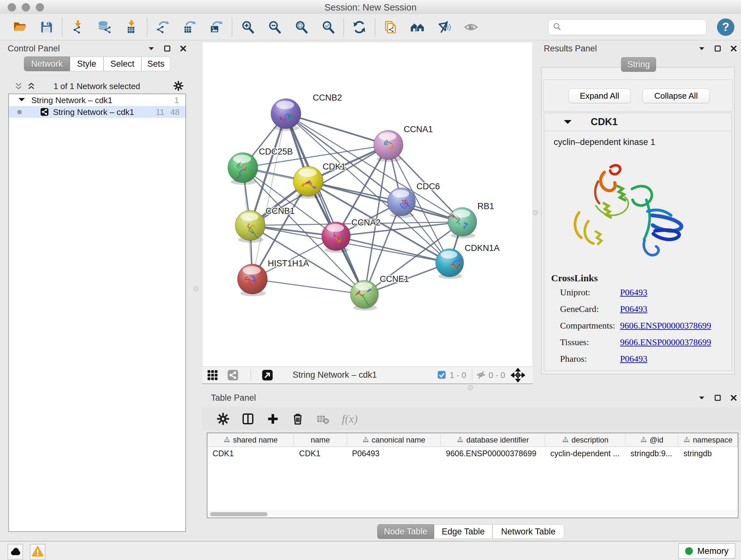  I want to click on share-network-button, so click(233, 375).